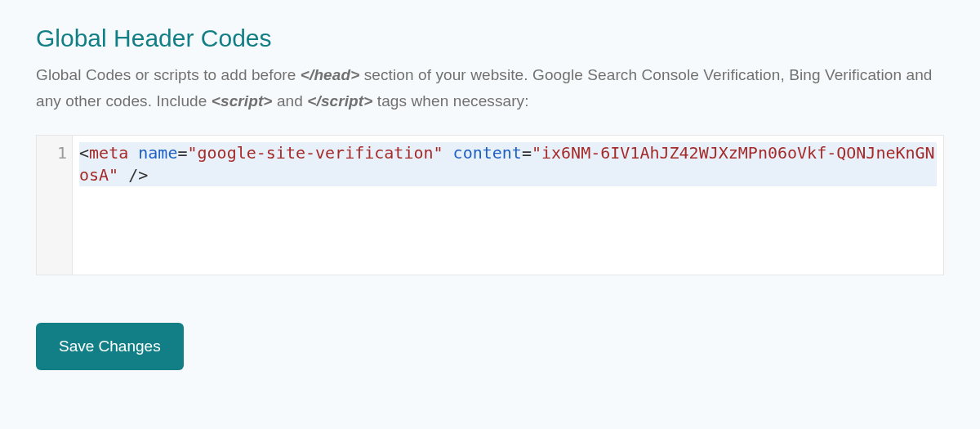  Describe the element at coordinates (242, 101) in the screenshot. I see `inline-code-script-open: <script>` at that location.